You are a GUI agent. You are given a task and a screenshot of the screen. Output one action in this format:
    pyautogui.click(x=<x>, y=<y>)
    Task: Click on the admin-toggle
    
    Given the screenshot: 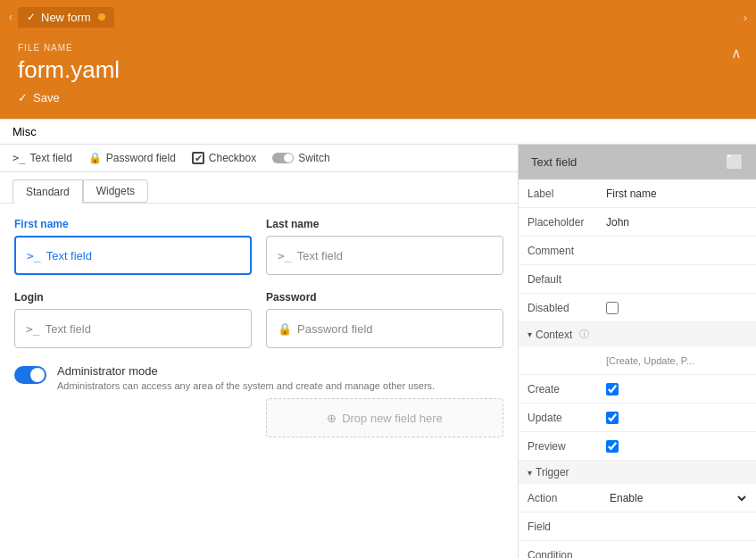 What is the action you would take?
    pyautogui.click(x=30, y=375)
    